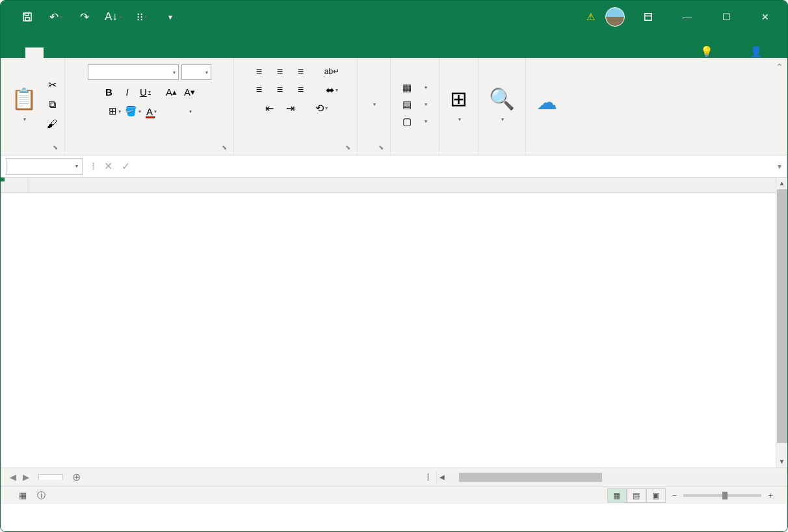 The width and height of the screenshot is (788, 532). Describe the element at coordinates (23, 496) in the screenshot. I see `macro-icon: ▦` at that location.